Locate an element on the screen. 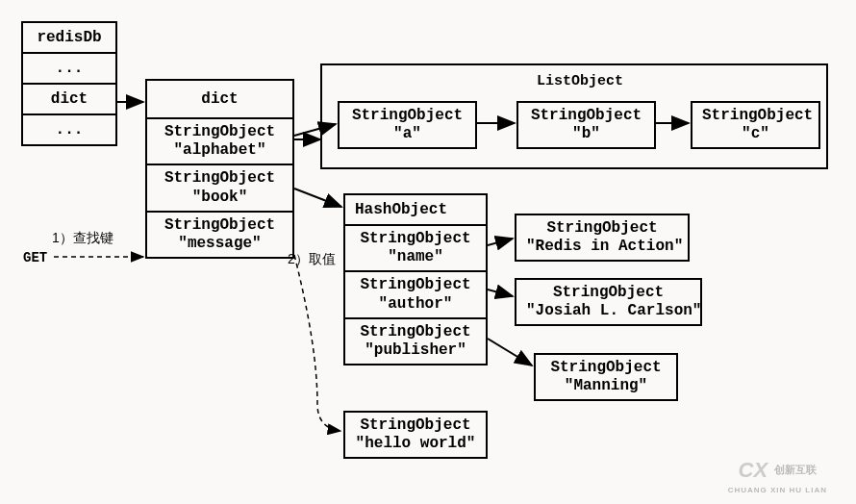 The height and width of the screenshot is (504, 856). redisdb-row-ellipsis2: ... is located at coordinates (69, 130).